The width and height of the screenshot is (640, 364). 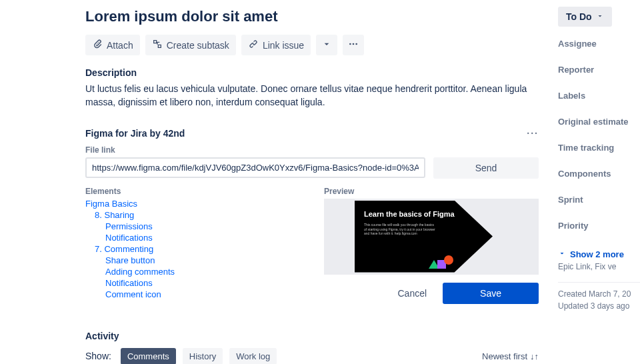 What do you see at coordinates (135, 133) in the screenshot?
I see `figma-panel-title: Figma for Jira by 42nd` at bounding box center [135, 133].